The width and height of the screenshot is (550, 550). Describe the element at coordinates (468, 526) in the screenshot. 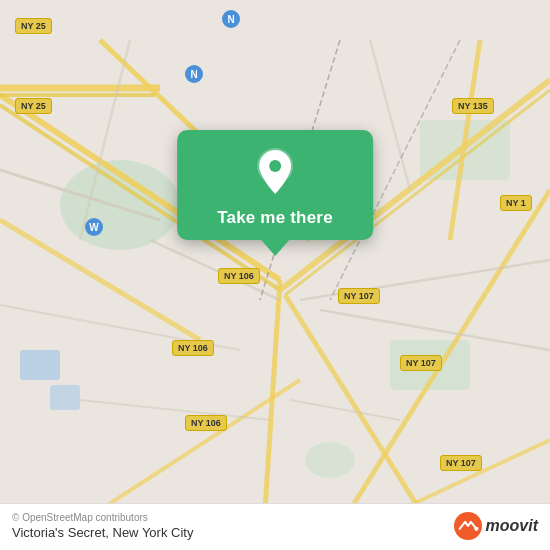

I see `moovit-logo-svg` at that location.